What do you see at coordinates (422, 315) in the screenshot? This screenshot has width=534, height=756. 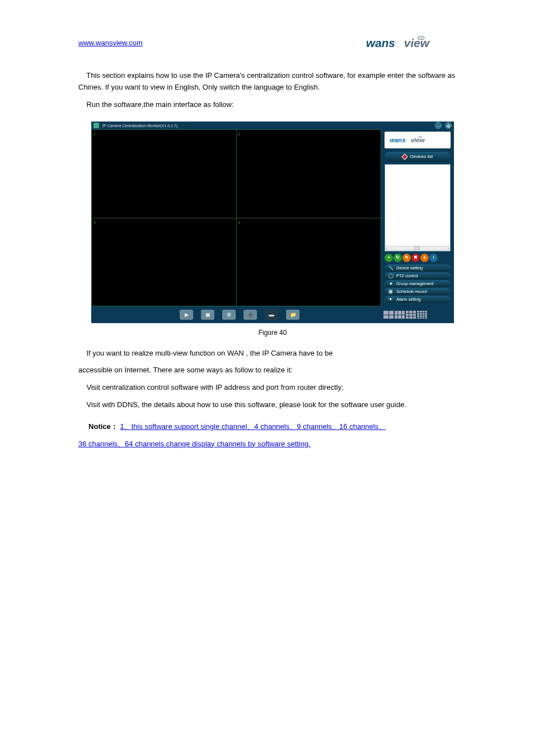 I see `layout-16-button` at bounding box center [422, 315].